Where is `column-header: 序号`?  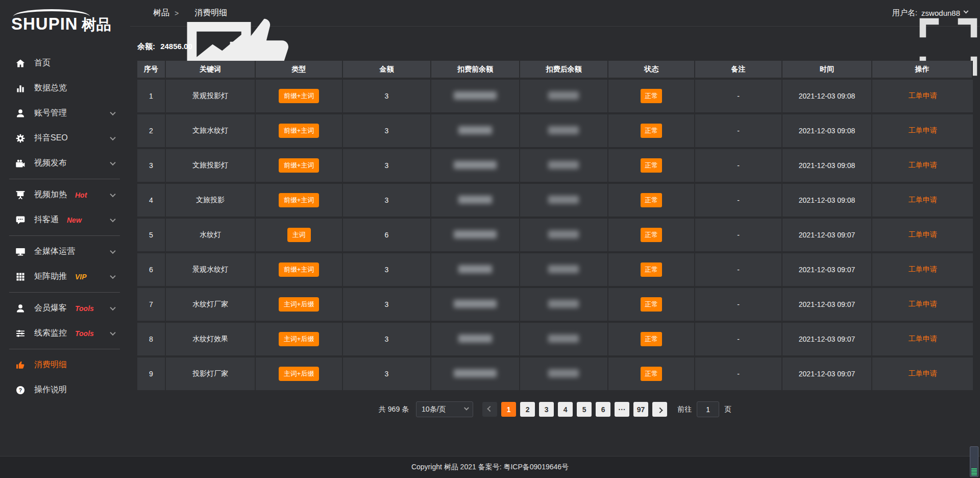
column-header: 序号 is located at coordinates (152, 70).